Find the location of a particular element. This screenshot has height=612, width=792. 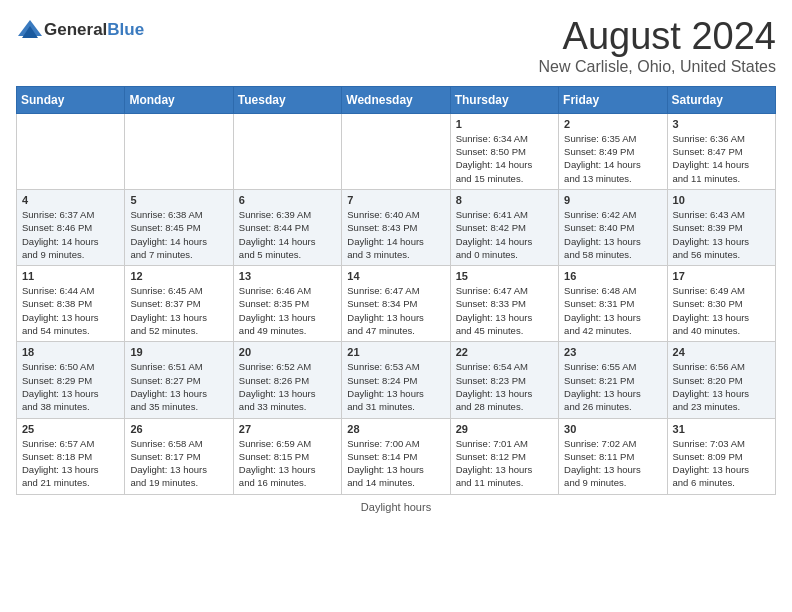

day-number: 7 is located at coordinates (396, 200).